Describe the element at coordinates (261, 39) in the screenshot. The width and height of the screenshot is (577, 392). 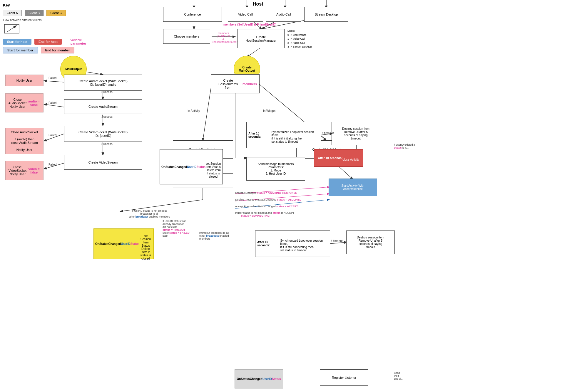
I see `create-hostsessionmanager-box: CreateHostSessionManager` at that location.